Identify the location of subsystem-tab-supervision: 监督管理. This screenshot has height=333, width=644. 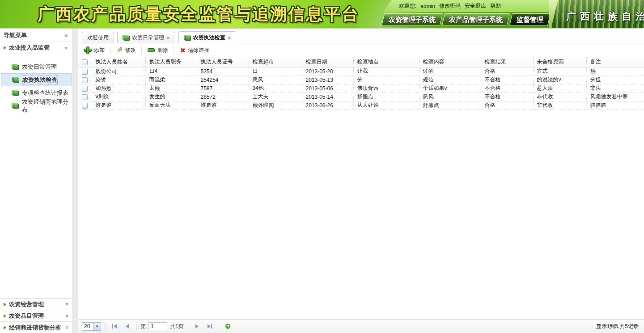
(530, 20).